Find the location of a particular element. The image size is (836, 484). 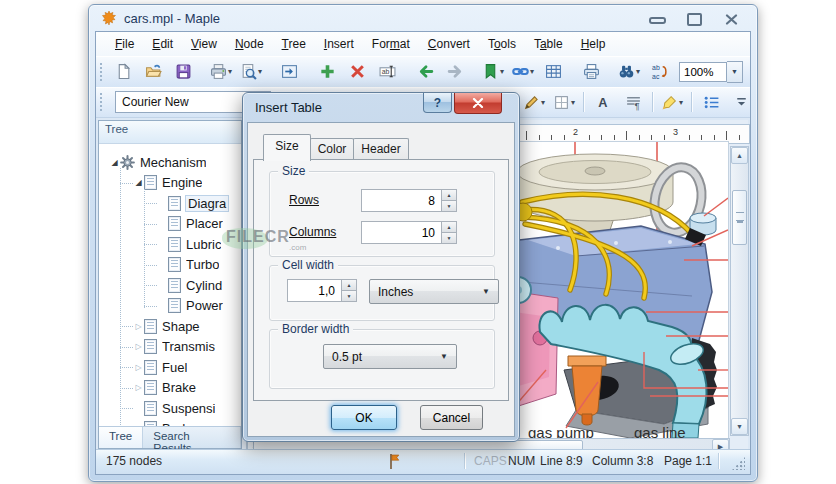

menu-item-node: Node is located at coordinates (250, 44).